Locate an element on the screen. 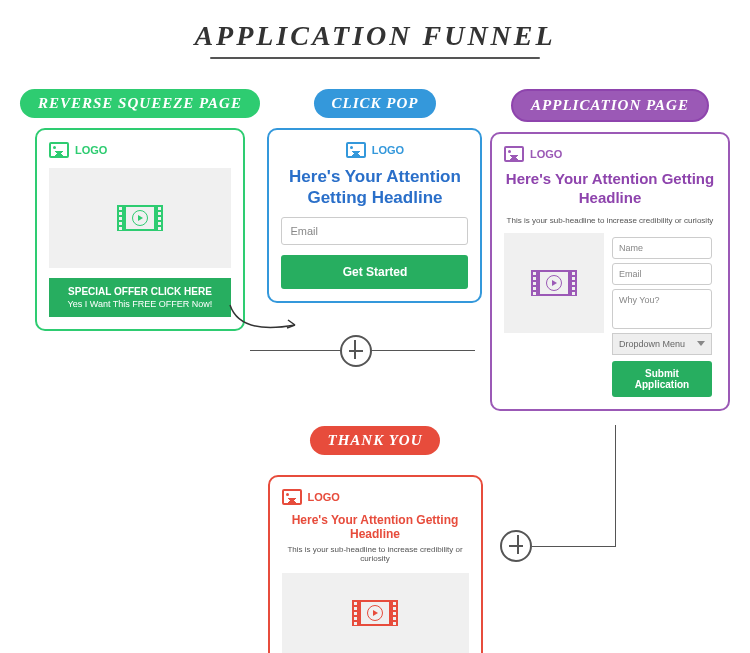  get-started-button: Get Started is located at coordinates (374, 272).